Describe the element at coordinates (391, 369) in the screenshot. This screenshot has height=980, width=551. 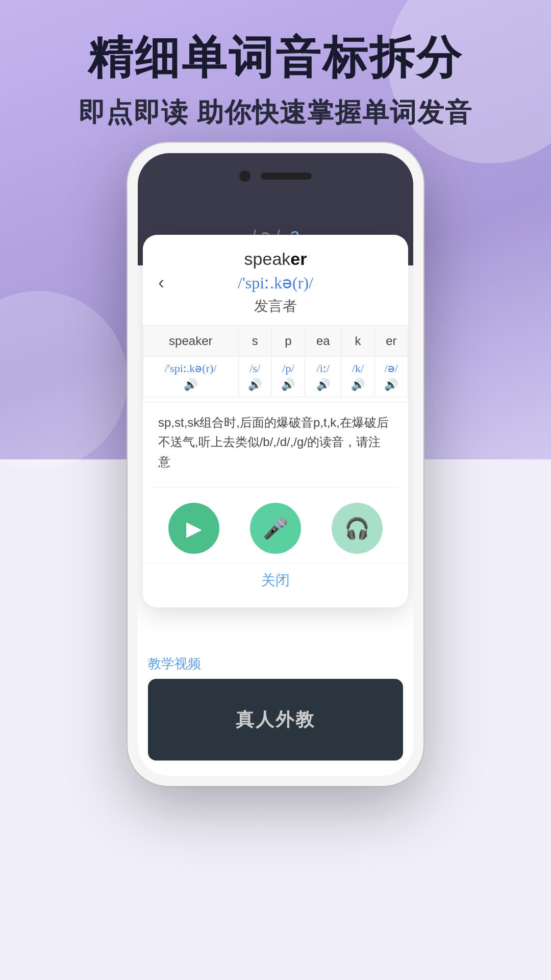
I see `phonetic-text-5: /ə/` at that location.